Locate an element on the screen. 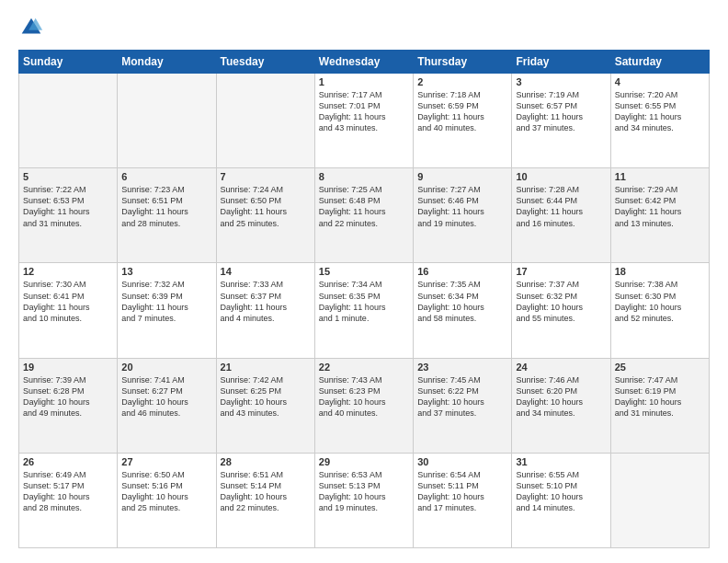  day-number: 18 is located at coordinates (660, 271).